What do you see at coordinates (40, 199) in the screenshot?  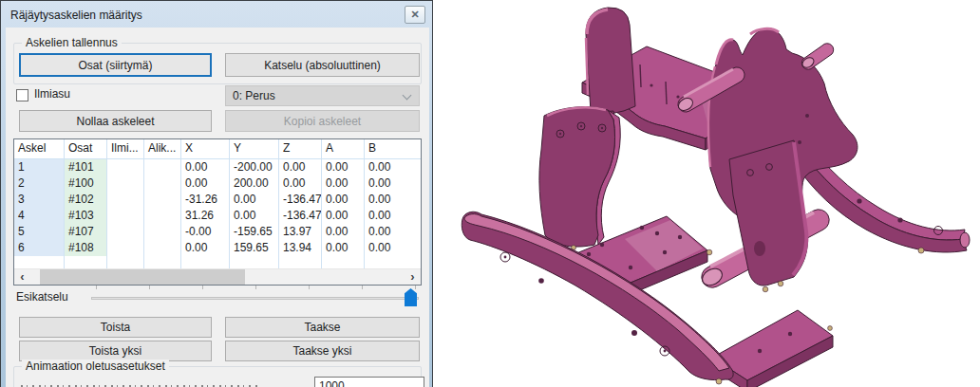 I see `cell-askel: 3` at bounding box center [40, 199].